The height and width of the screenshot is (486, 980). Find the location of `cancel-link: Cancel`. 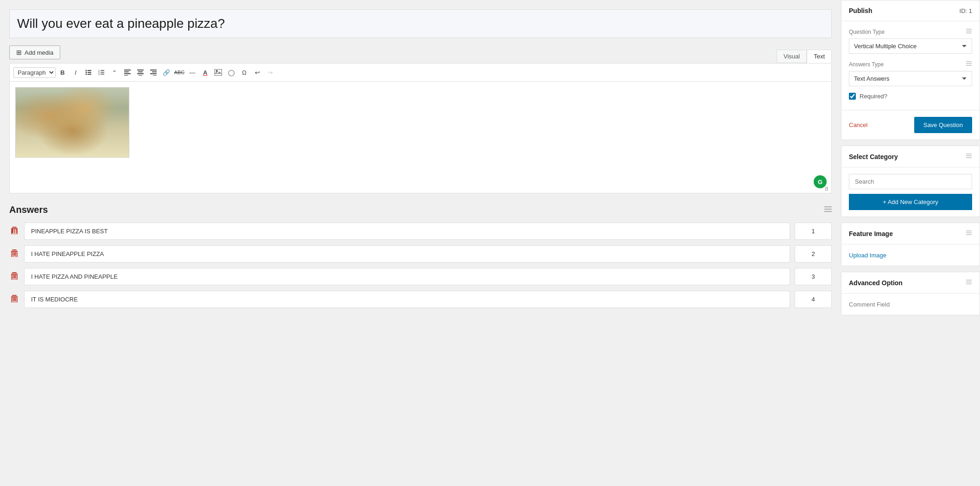

cancel-link: Cancel is located at coordinates (858, 125).